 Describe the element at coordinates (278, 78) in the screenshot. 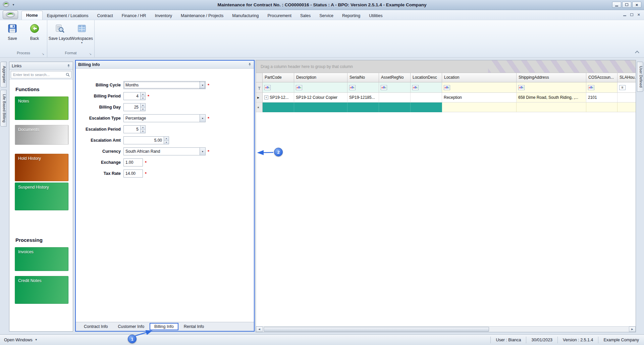

I see `column-header-partcode: PartCode` at that location.